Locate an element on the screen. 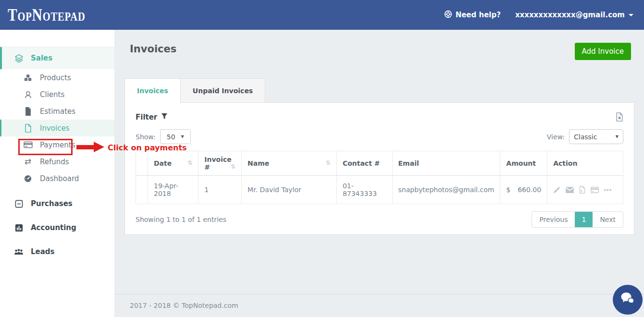 Image resolution: width=644 pixels, height=317 pixels. cell-blank is located at coordinates (142, 190).